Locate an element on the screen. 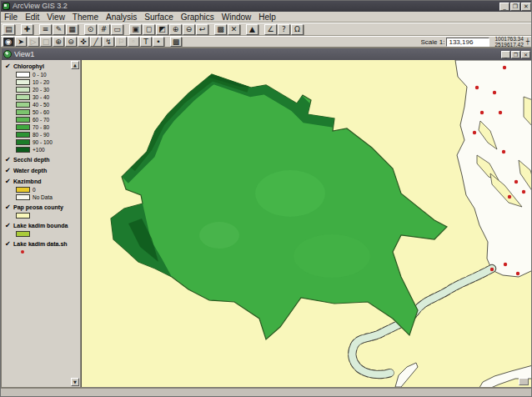 The height and width of the screenshot is (397, 532). legend-class-label: +100 is located at coordinates (38, 150).